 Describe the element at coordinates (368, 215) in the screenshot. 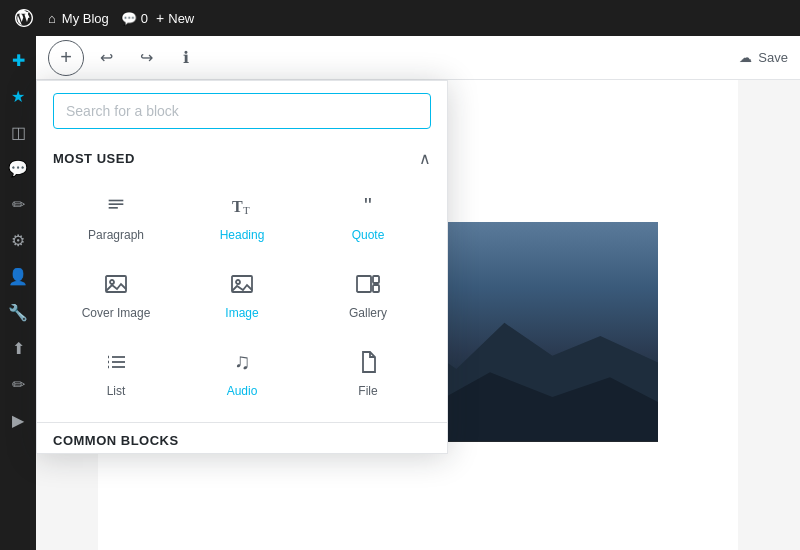

I see `block-item-quote: " Quote` at that location.